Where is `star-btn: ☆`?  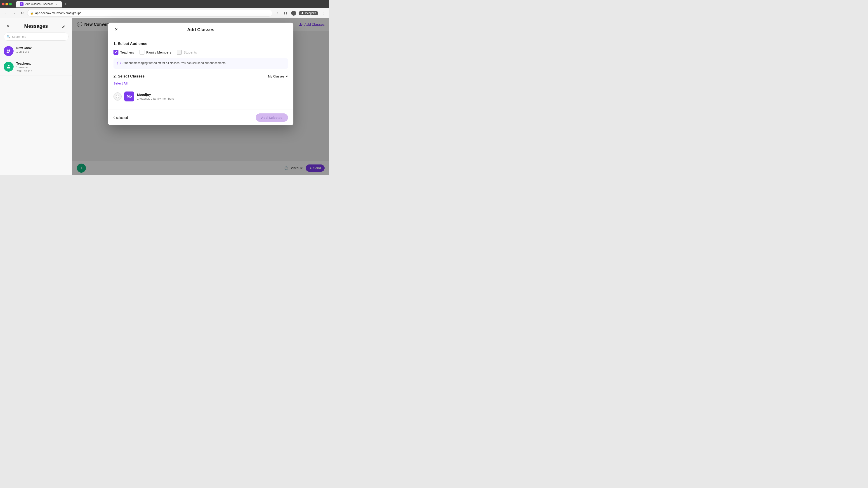 star-btn: ☆ is located at coordinates (278, 13).